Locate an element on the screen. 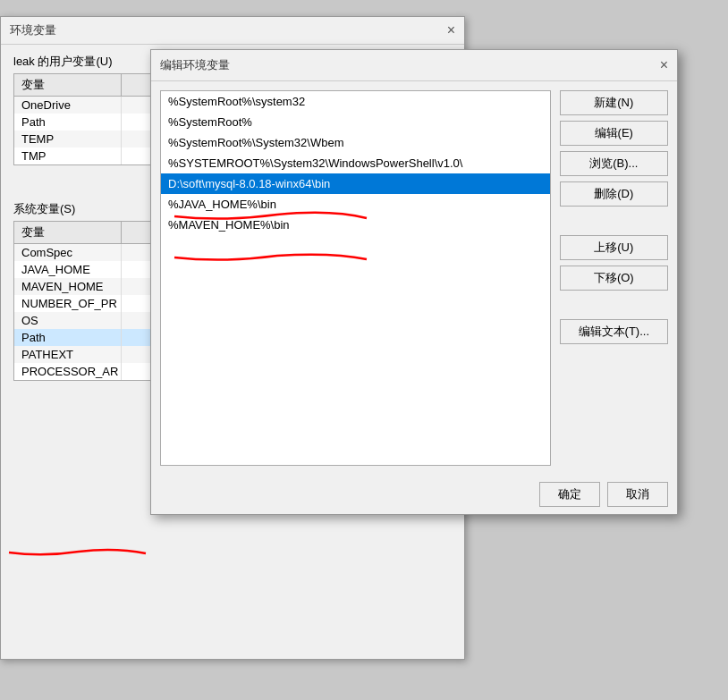 The width and height of the screenshot is (728, 700). delete-button: 删除(D) is located at coordinates (614, 194).